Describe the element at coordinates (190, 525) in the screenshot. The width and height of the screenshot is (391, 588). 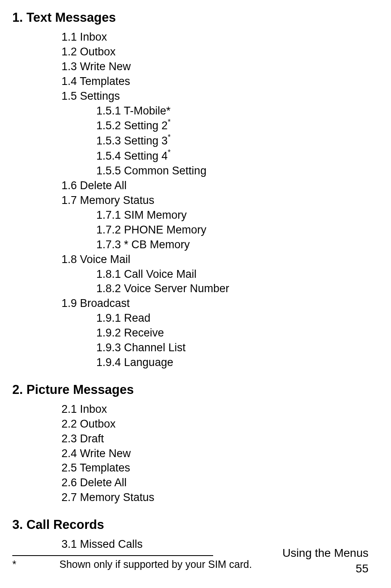
I see `section-3-heading: 3. Call Records` at that location.